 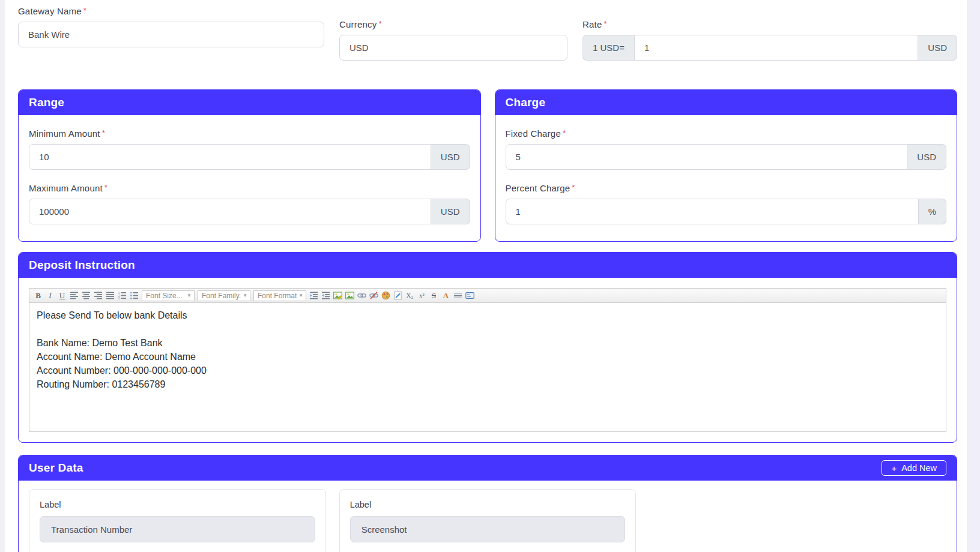 I want to click on fixed-charge-field: Fixed Charge* USD, so click(x=727, y=149).